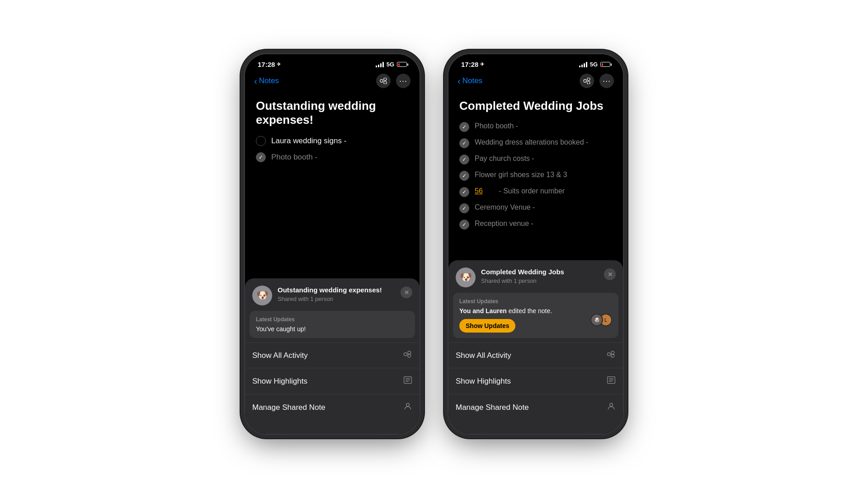 The width and height of the screenshot is (868, 488). What do you see at coordinates (525, 311) in the screenshot?
I see `updates-description-2: You and Lauren edited the note.` at bounding box center [525, 311].